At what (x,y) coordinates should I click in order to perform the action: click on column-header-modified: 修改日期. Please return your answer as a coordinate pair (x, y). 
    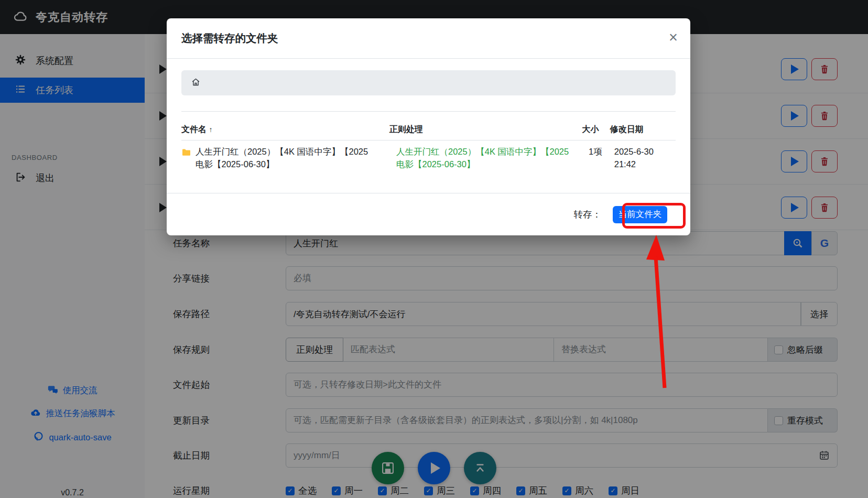
    Looking at the image, I should click on (643, 130).